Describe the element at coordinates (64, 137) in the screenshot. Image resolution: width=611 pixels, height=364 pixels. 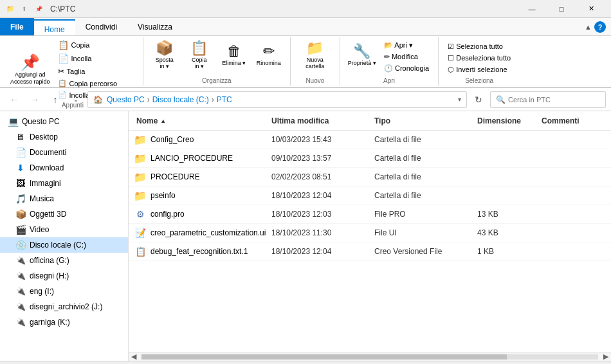
I see `sidebar-item-desktop: 🖥 Desktop` at that location.